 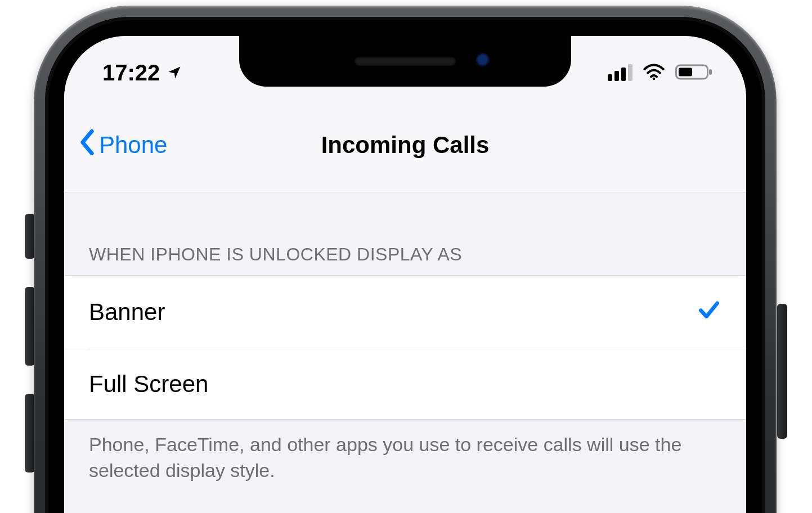 What do you see at coordinates (782, 371) in the screenshot?
I see `side-power-button` at bounding box center [782, 371].